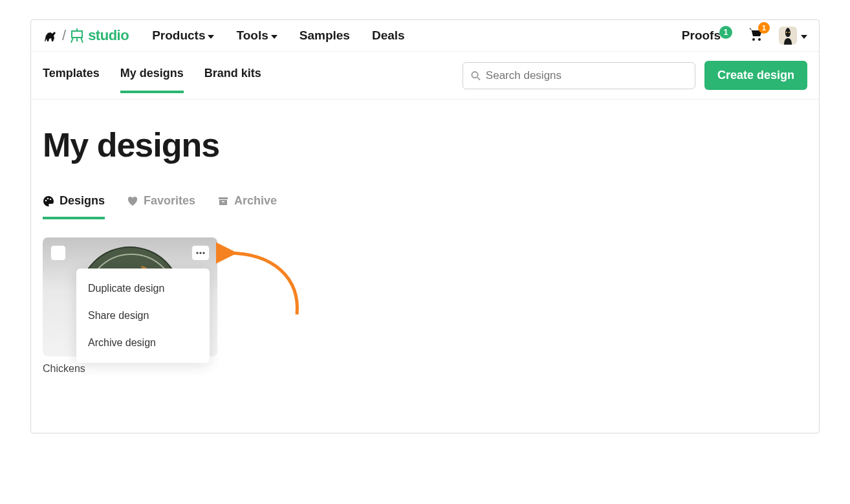 Image resolution: width=850 pixels, height=504 pixels. Describe the element at coordinates (635, 75) in the screenshot. I see `subnav-right: Create design` at that location.